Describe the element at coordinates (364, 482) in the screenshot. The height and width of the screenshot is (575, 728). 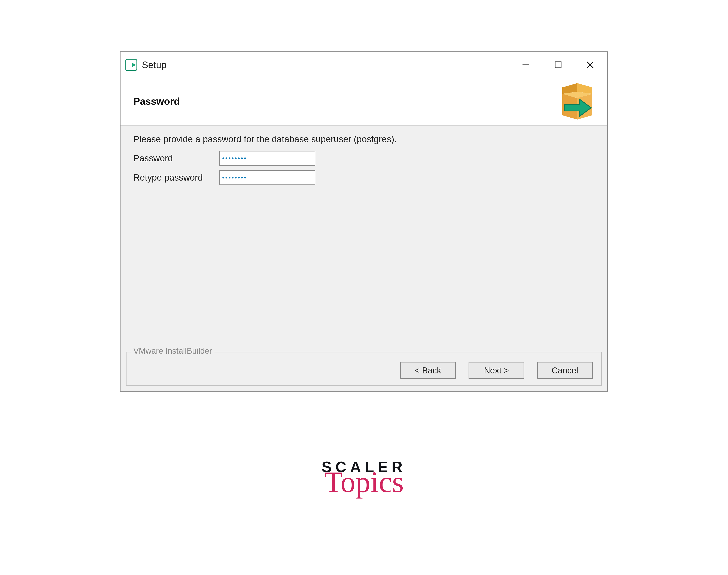
I see `brand-line-2: Topics` at that location.